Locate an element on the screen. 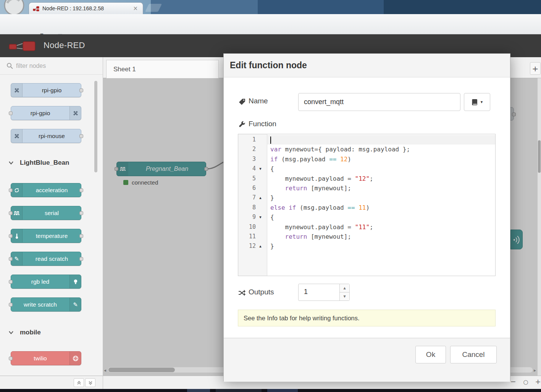 The height and width of the screenshot is (392, 541). line-number: 11 is located at coordinates (247, 236).